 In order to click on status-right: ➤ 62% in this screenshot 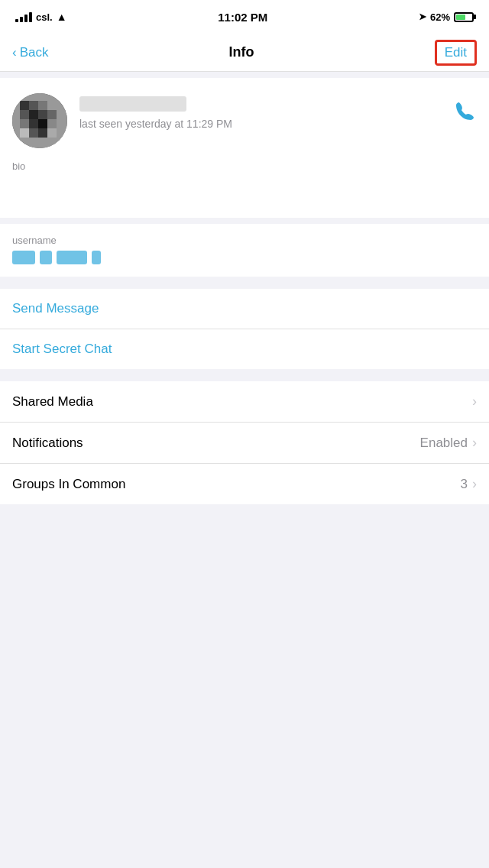, I will do `click(446, 17)`.